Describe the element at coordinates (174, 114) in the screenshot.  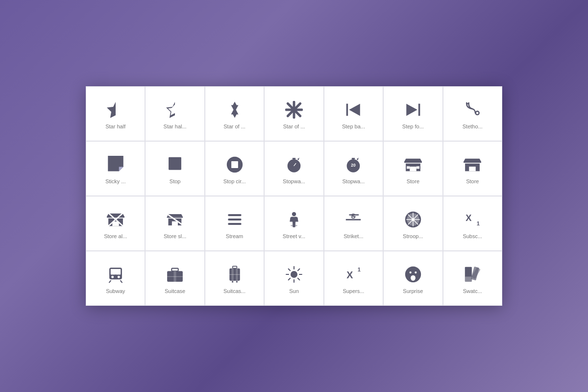
I see `icon-cell-star-half-outline: Star hal...` at that location.